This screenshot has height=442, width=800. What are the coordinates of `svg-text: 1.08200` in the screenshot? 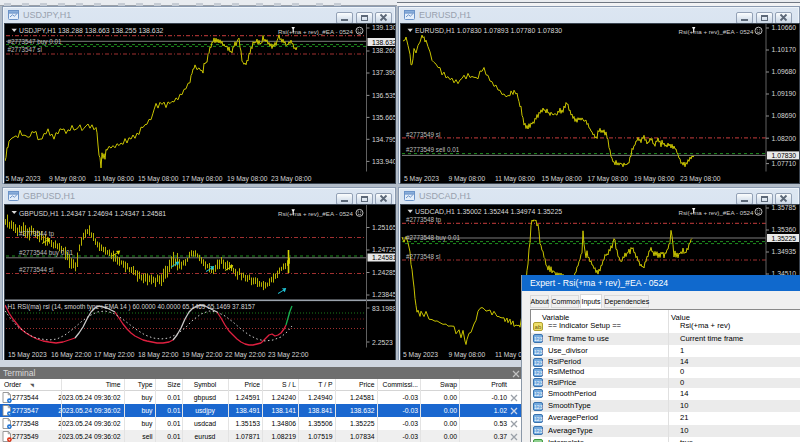 It's located at (784, 138).